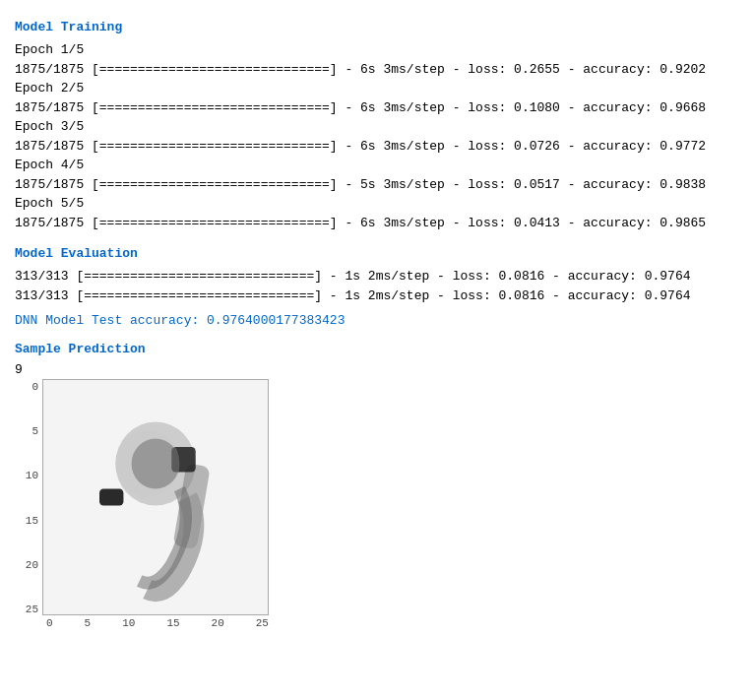 The height and width of the screenshot is (700, 754). What do you see at coordinates (29, 497) in the screenshot?
I see `y-axis: 0 5 10 15 20 25` at bounding box center [29, 497].